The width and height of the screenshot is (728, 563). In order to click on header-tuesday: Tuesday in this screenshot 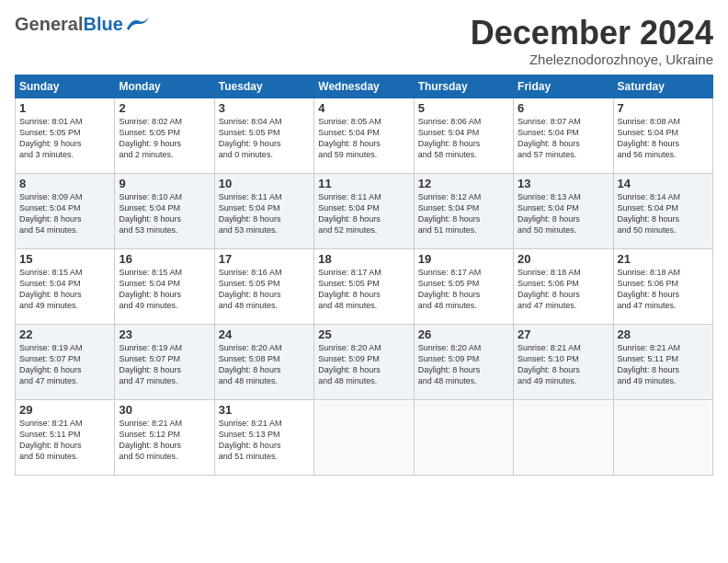, I will do `click(264, 86)`.